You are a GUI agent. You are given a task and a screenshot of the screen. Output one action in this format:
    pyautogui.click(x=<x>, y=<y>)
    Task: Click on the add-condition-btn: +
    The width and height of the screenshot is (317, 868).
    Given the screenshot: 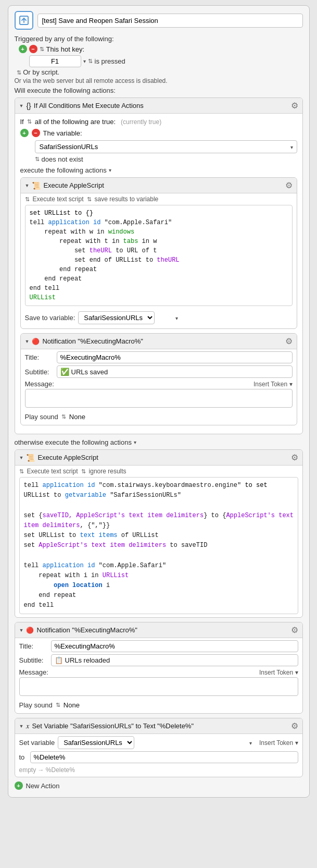 What is the action you would take?
    pyautogui.click(x=24, y=133)
    